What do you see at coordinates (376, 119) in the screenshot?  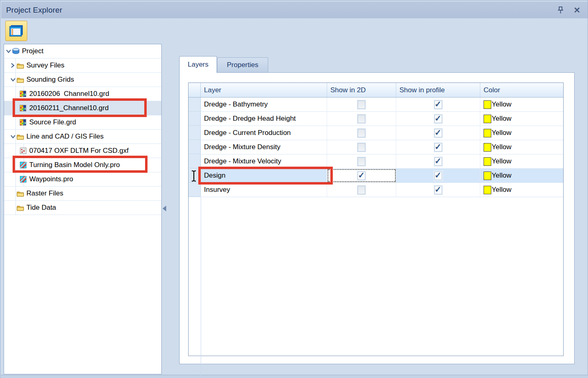 I see `table-row: Dredge - Dredge Head Height Yellow` at bounding box center [376, 119].